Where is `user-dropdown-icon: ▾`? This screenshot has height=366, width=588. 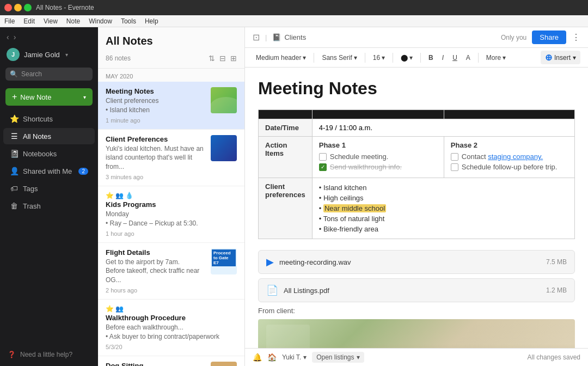
user-dropdown-icon: ▾ is located at coordinates (66, 54).